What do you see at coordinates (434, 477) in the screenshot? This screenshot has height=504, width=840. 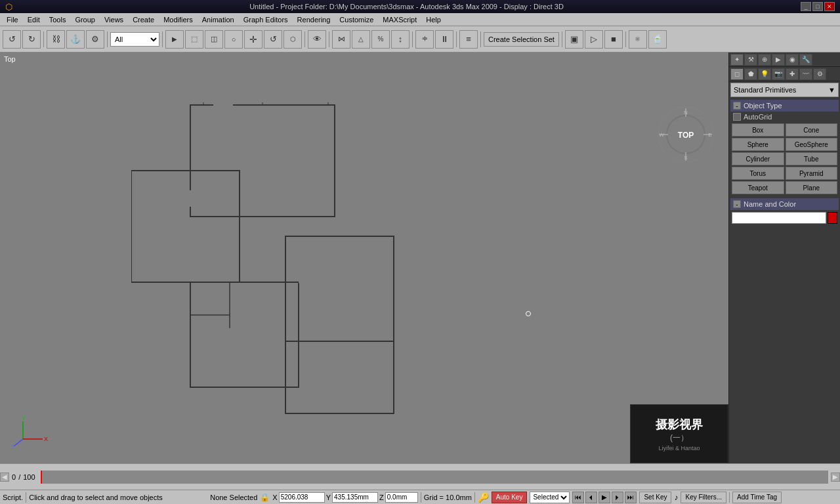 I see `timeline-track` at bounding box center [434, 477].